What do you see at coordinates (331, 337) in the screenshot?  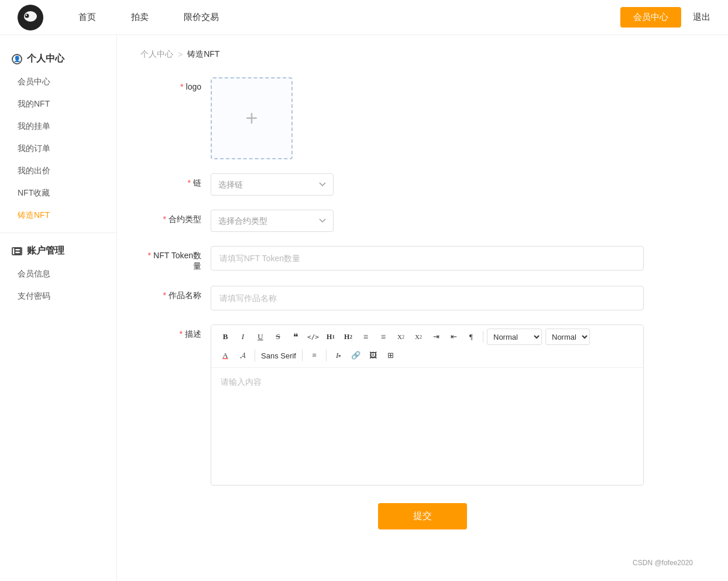 I see `toolbar-h1: H1` at bounding box center [331, 337].